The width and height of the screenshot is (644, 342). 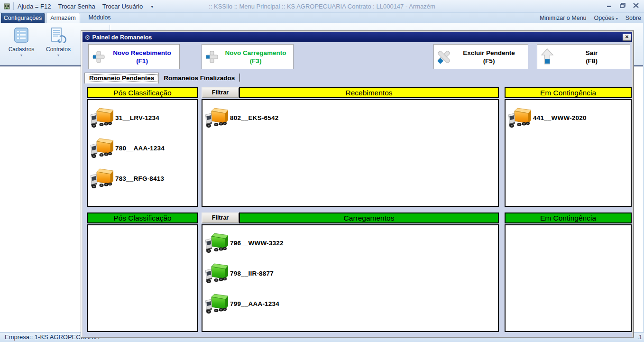 What do you see at coordinates (257, 243) in the screenshot?
I see `romaneio-label: 796__WWW-3322` at bounding box center [257, 243].